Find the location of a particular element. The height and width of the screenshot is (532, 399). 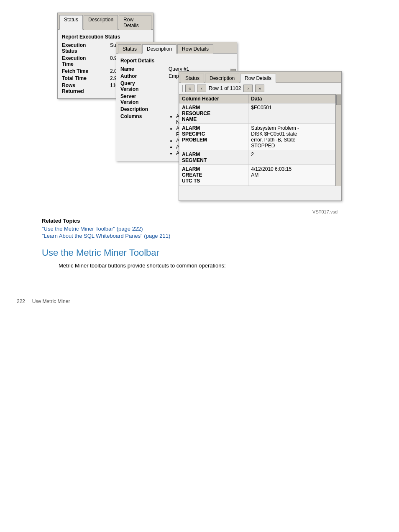

nav-prev-button: ‹ is located at coordinates (202, 88).